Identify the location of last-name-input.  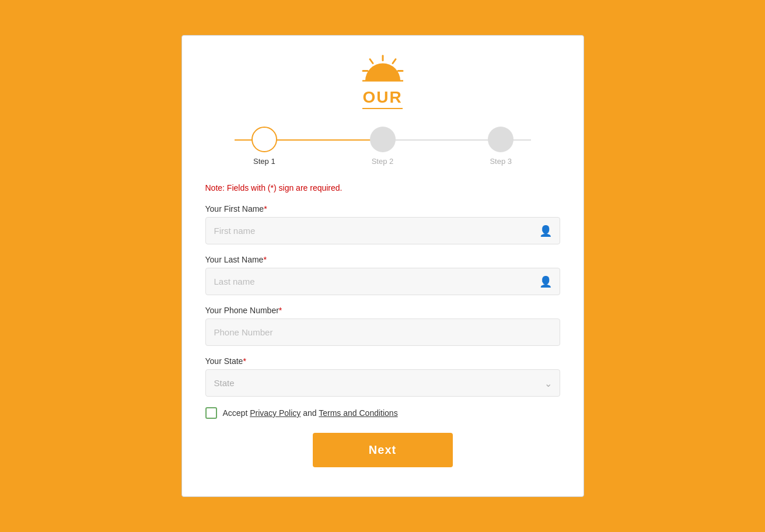
(383, 281).